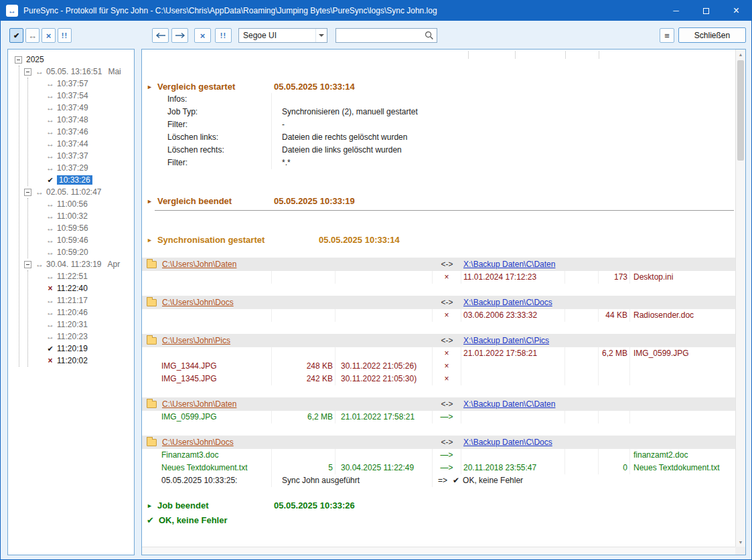 This screenshot has width=752, height=560. Describe the element at coordinates (224, 35) in the screenshot. I see `nav-conflicts-button: !!` at that location.